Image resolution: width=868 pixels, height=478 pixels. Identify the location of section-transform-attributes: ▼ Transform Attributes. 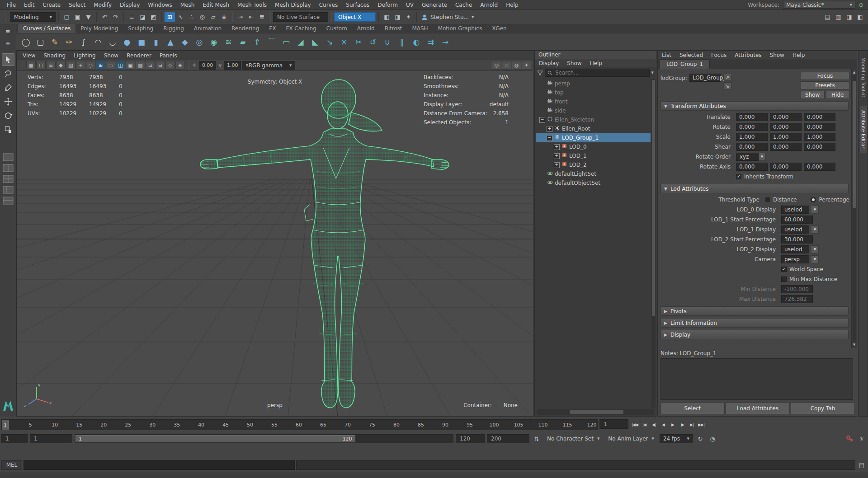
(755, 106).